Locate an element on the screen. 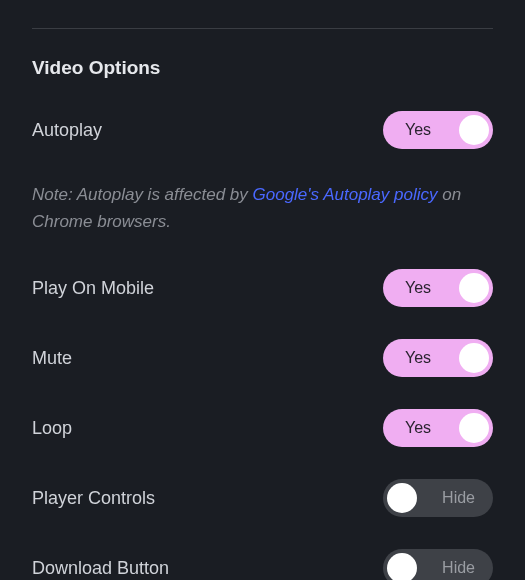 The width and height of the screenshot is (525, 580). autoplay-toggle: Yes is located at coordinates (438, 130).